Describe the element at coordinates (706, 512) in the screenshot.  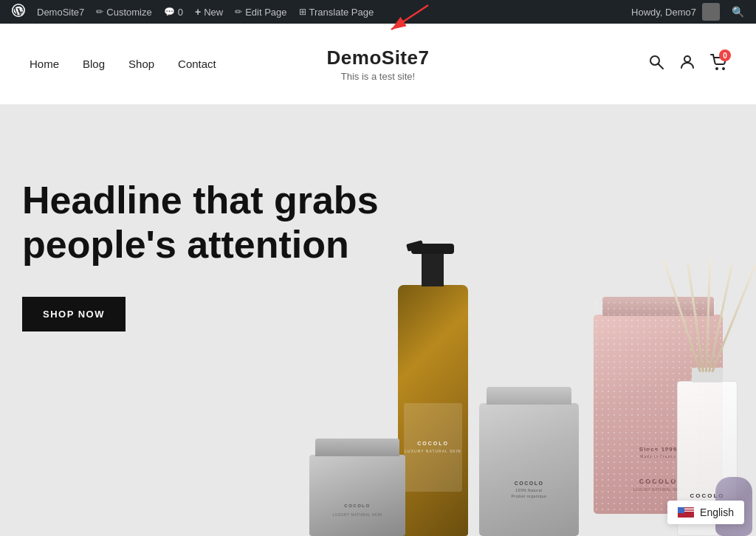
I see `language-switcher: English` at that location.